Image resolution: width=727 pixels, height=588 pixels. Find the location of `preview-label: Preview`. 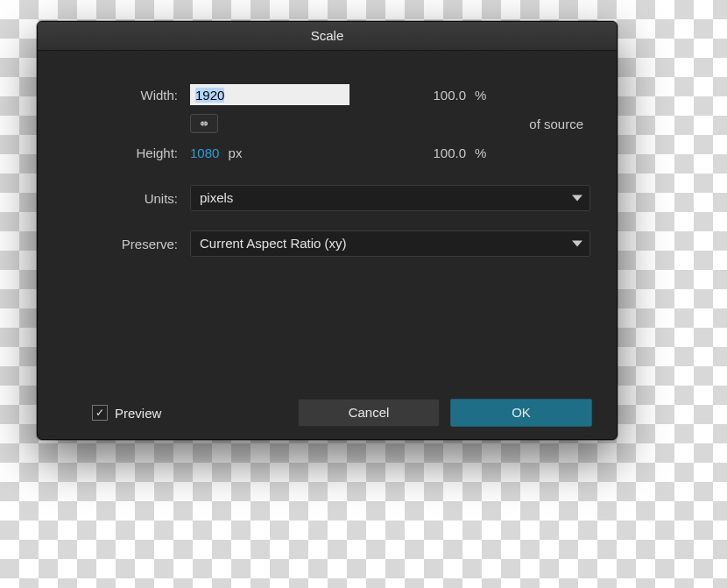

preview-label: Preview is located at coordinates (138, 414).